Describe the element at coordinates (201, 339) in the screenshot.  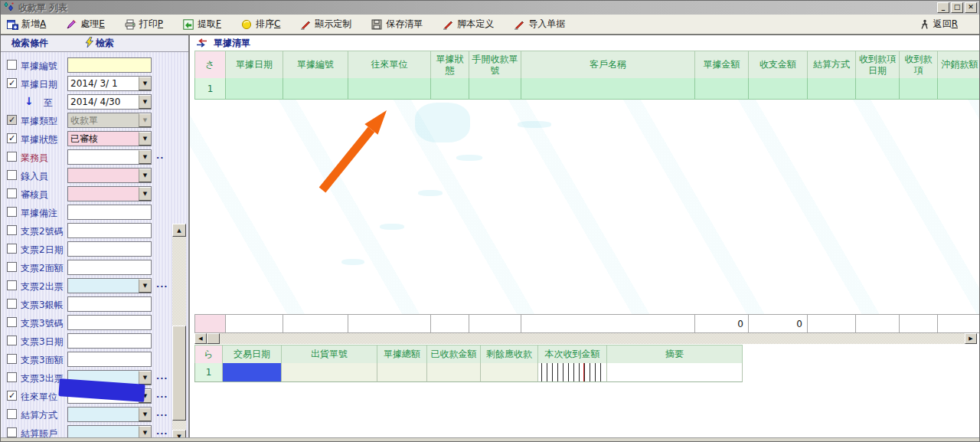
I see `scroll-left-button: ◀` at that location.